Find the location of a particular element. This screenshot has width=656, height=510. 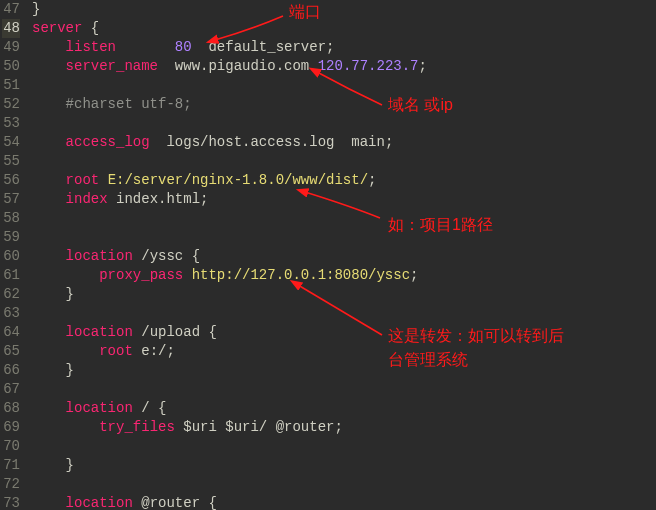

line-number-gutter: 4748495051525354555657585960616263646566… is located at coordinates (13, 255).